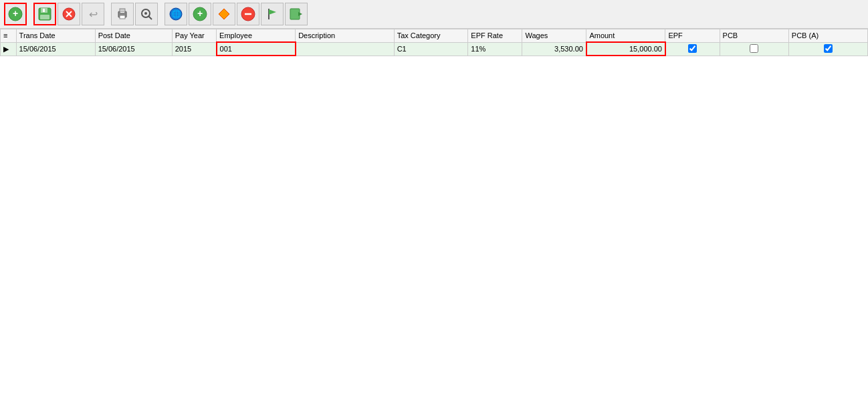 The height and width of the screenshot is (398, 868). I want to click on toolbar: 1 + 4 ↩, so click(434, 15).